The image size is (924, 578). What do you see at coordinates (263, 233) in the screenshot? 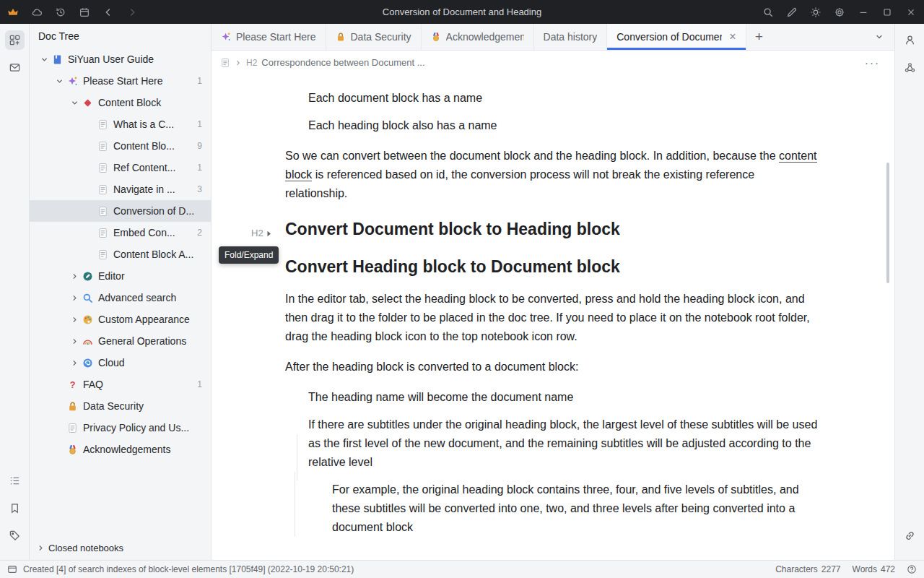
I see `heading-gutter: H2` at bounding box center [263, 233].